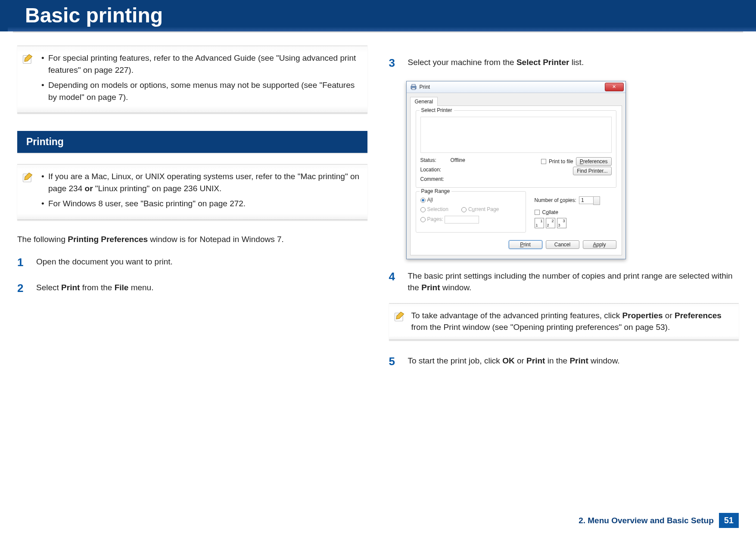 Image resolution: width=756 pixels, height=534 pixels. Describe the element at coordinates (414, 87) in the screenshot. I see `printer-icon` at that location.